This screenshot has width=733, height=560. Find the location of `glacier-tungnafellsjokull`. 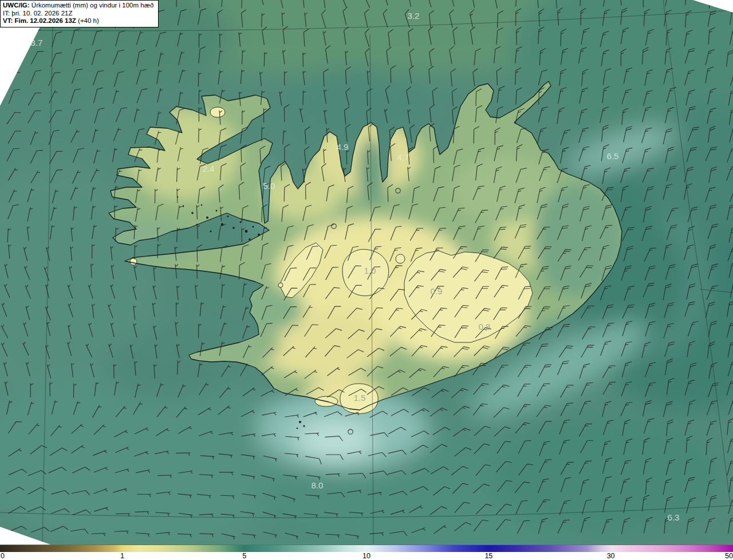

glacier-tungnafellsjokull is located at coordinates (400, 259).